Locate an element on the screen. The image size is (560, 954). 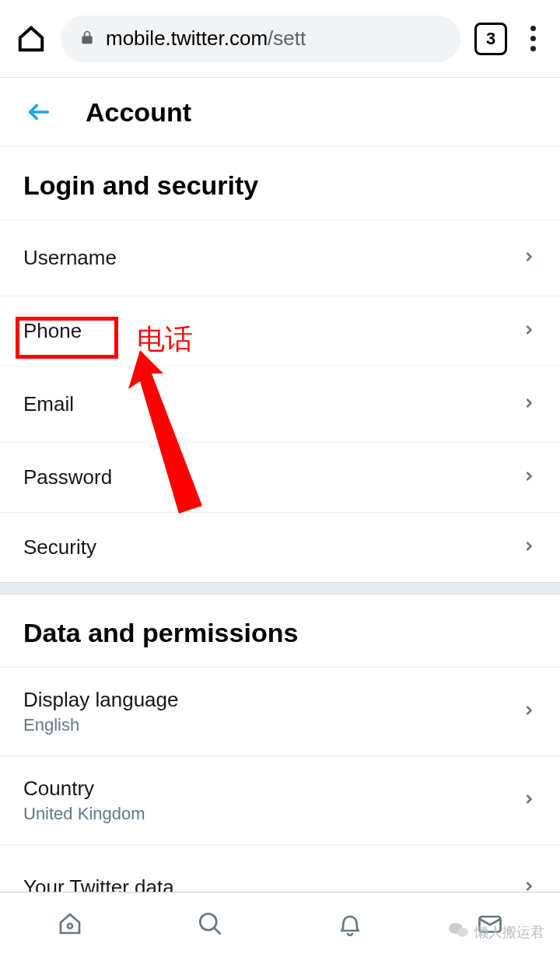
section-divider is located at coordinates (280, 588).